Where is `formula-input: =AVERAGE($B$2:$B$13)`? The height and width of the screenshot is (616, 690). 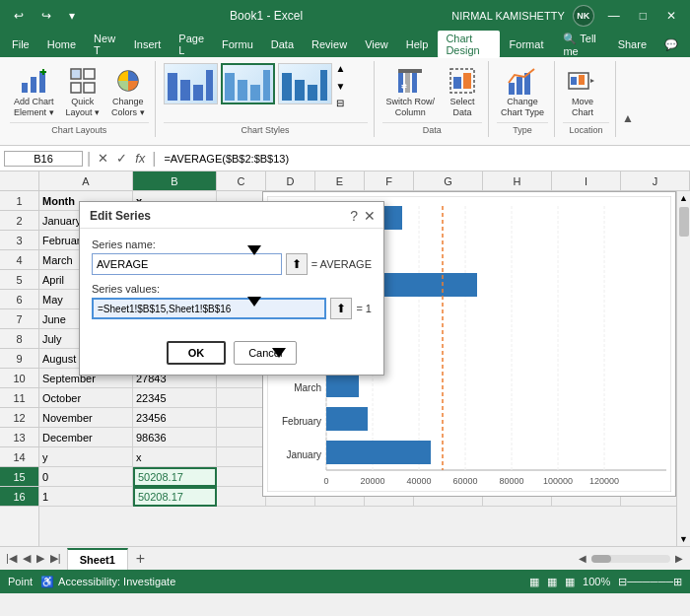
formula-input: =AVERAGE($B$2:$B$13) is located at coordinates (423, 159).